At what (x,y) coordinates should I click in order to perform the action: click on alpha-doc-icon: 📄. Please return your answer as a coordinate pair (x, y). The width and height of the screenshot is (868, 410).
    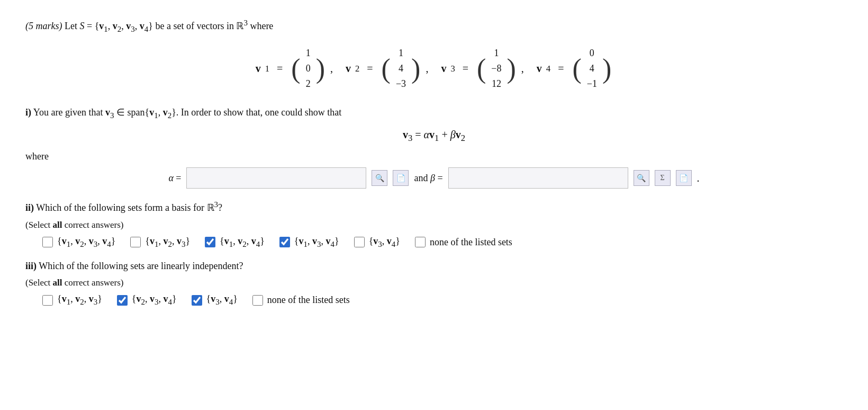
    Looking at the image, I should click on (401, 178).